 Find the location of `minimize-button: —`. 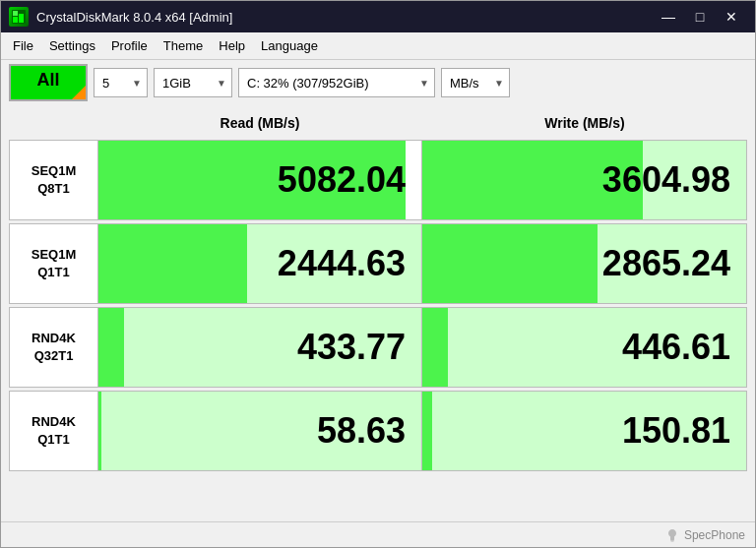

minimize-button: — is located at coordinates (668, 17).